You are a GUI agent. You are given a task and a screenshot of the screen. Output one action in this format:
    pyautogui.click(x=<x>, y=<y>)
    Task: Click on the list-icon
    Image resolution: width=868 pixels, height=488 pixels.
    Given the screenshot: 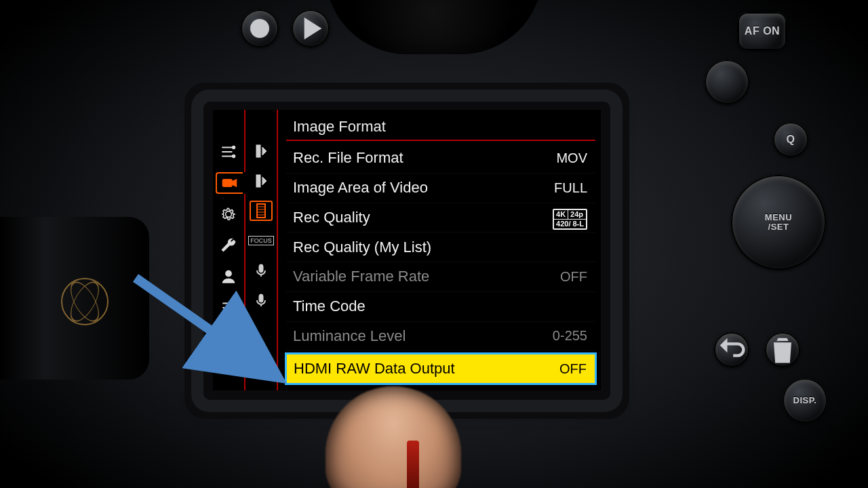 What is the action you would take?
    pyautogui.click(x=229, y=308)
    